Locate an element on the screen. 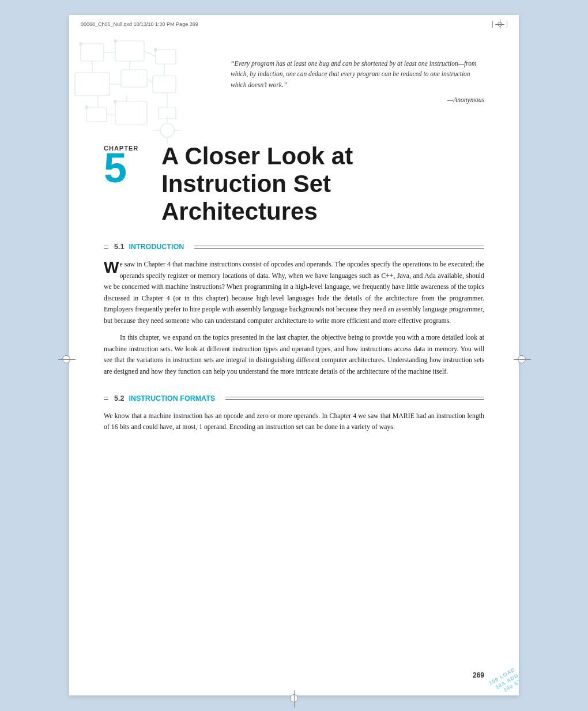  section-52-line-right is located at coordinates (355, 398).